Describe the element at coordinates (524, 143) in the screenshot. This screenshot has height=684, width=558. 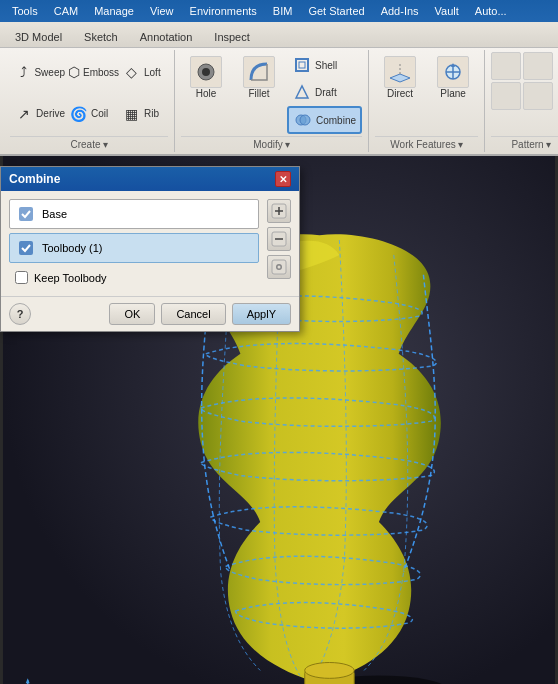
I see `pattern-group-label: Pattern ▾` at that location.